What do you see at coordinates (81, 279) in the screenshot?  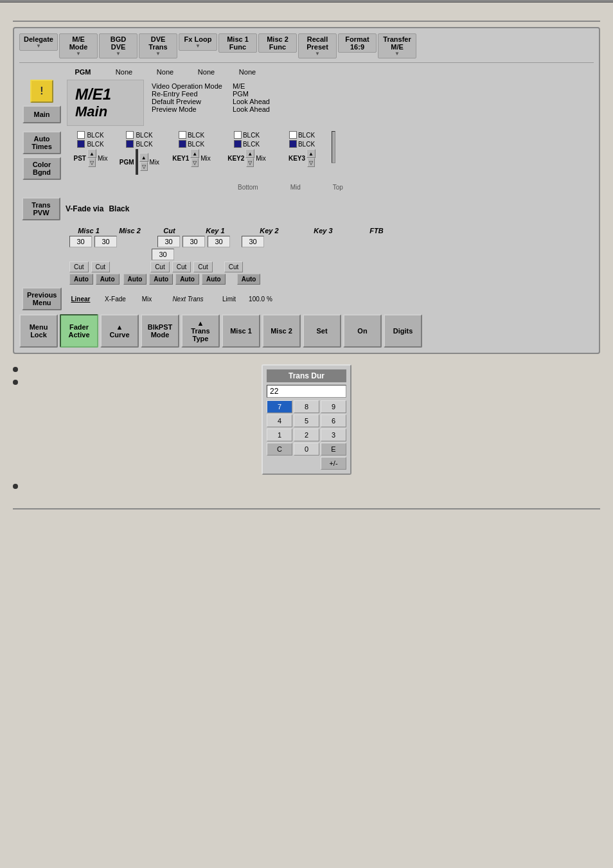 I see `auto-btn-misc1: Auto` at bounding box center [81, 279].